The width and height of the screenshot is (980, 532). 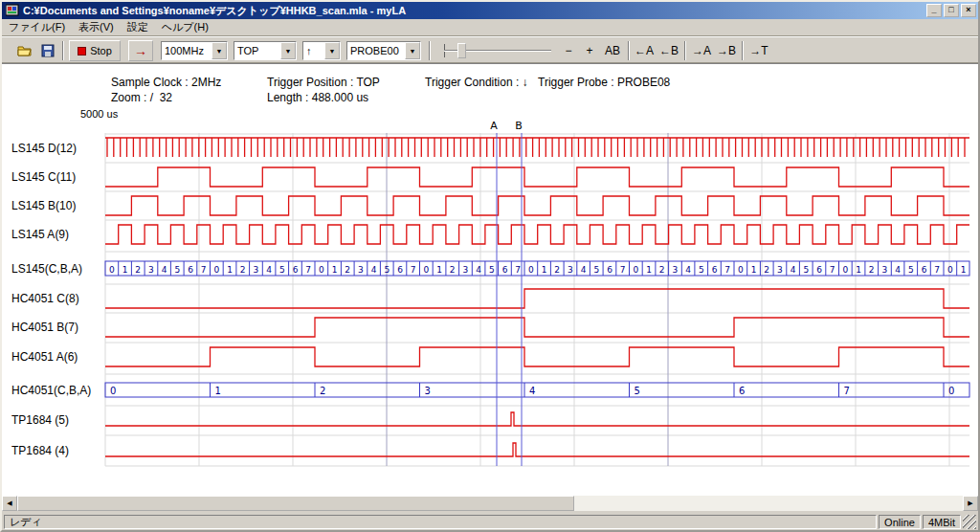 I want to click on menu-settings: 設定, so click(x=138, y=27).